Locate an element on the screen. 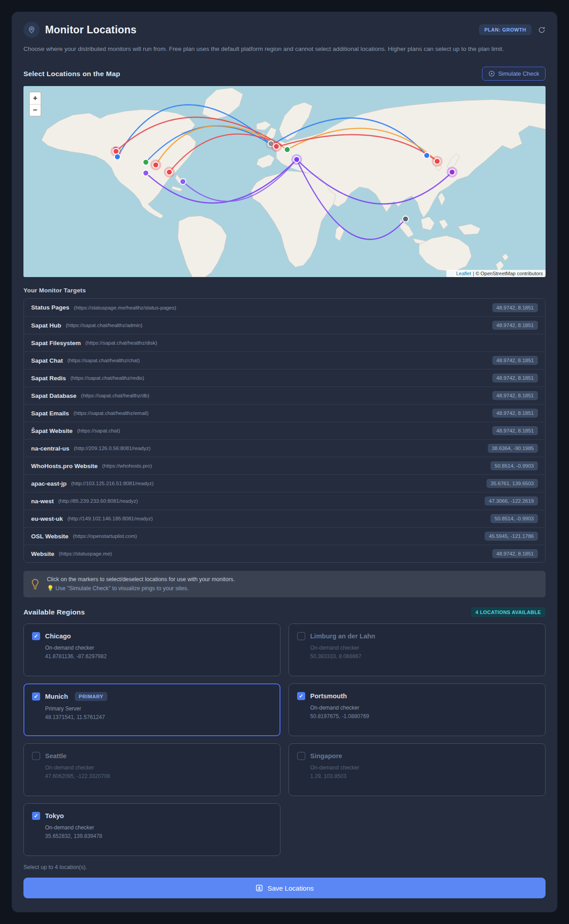 Image resolution: width=569 pixels, height=924 pixels. target-url: (https://sapat.chat/healthz/email) is located at coordinates (111, 413).